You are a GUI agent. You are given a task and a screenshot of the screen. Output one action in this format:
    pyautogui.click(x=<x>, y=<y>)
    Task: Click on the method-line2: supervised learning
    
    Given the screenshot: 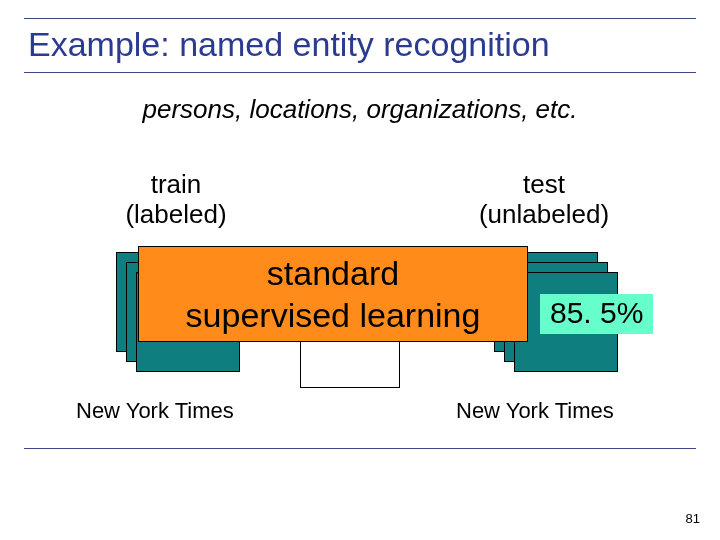 What is the action you would take?
    pyautogui.click(x=334, y=316)
    